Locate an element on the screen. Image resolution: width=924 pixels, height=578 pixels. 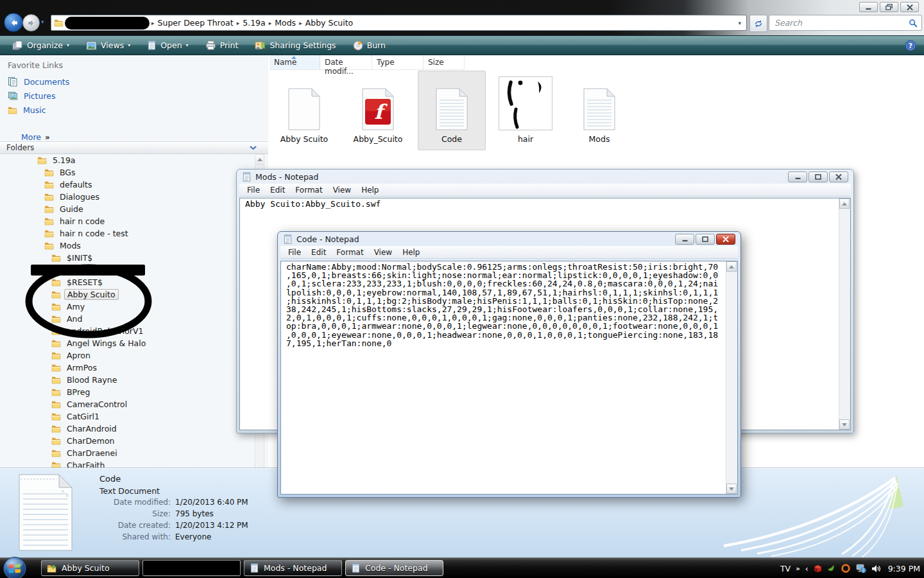
file-code: Code is located at coordinates (452, 110).